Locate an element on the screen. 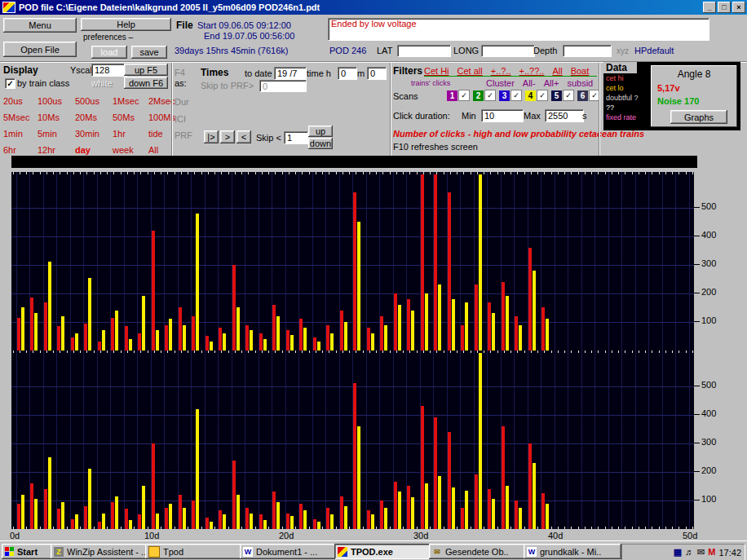 The image size is (747, 560). time-scale-day: day is located at coordinates (94, 150).